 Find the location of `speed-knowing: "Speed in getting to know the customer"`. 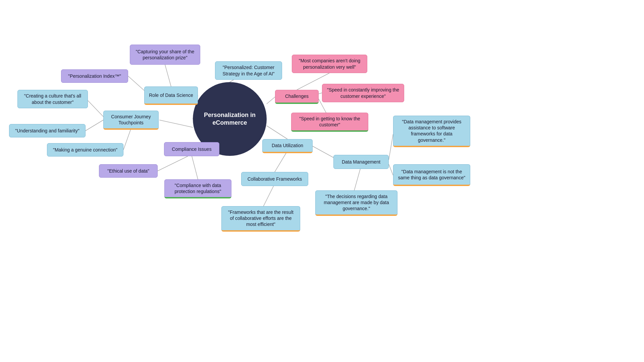

speed-knowing: "Speed in getting to know the customer" is located at coordinates (330, 122).